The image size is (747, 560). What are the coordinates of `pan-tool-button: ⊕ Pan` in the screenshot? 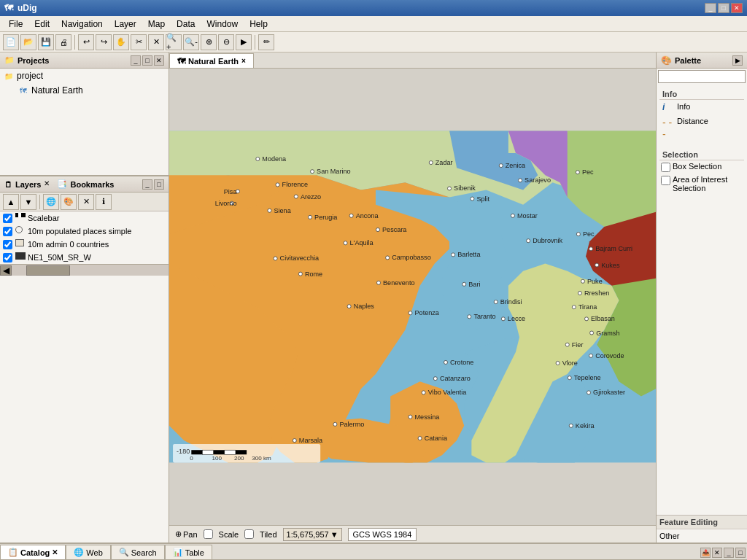 It's located at (187, 534).